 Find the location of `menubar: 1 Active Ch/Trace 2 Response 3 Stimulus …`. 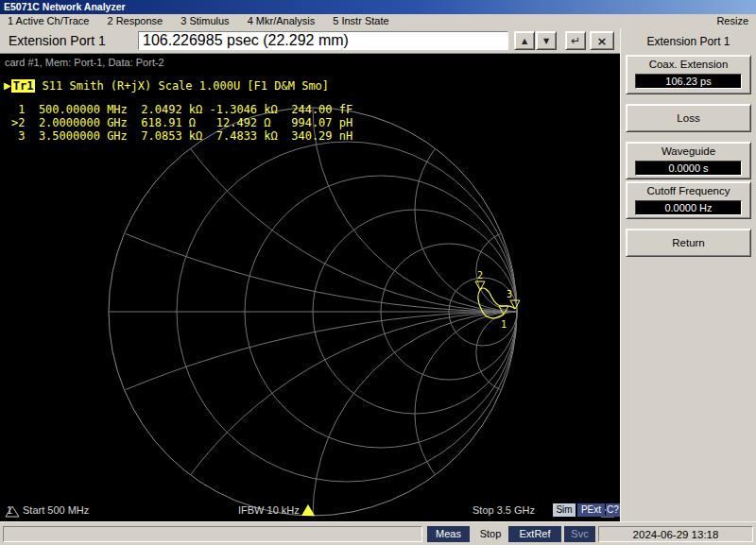

menubar: 1 Active Ch/Trace 2 Response 3 Stimulus … is located at coordinates (378, 21).